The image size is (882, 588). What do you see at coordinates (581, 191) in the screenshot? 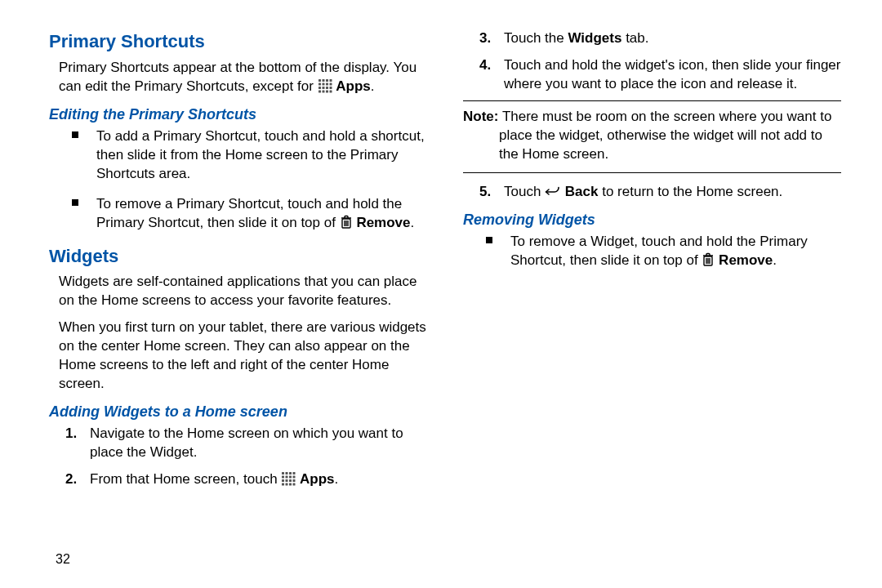
I see `label-back: Back` at bounding box center [581, 191].